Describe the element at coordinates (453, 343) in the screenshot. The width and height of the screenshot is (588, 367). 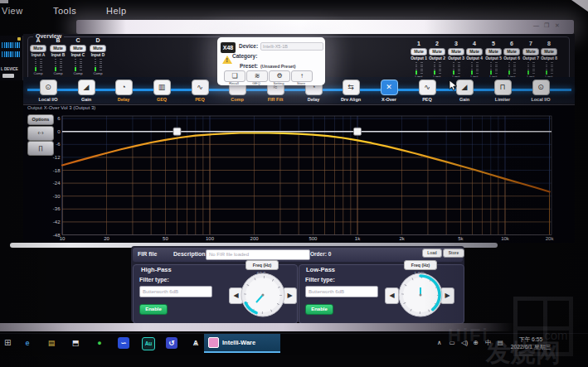
I see `tray-icon-display: ▭` at that location.